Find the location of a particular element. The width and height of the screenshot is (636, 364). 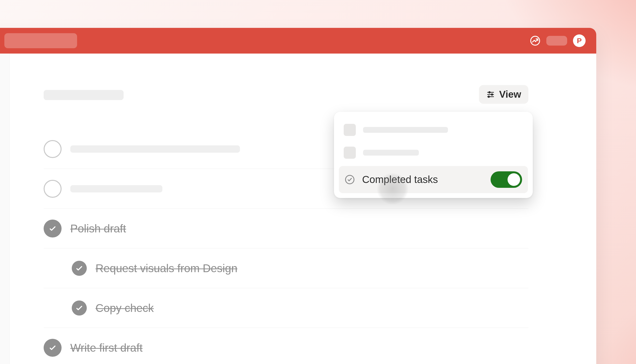

completed-tasks-option: Completed tasks is located at coordinates (434, 180).